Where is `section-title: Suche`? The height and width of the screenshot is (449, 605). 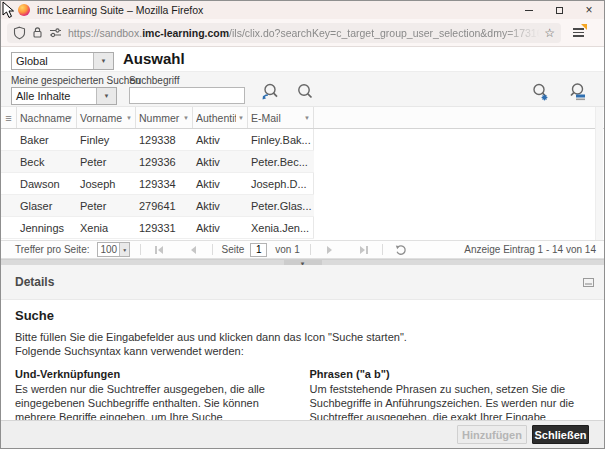
section-title: Suche is located at coordinates (34, 316).